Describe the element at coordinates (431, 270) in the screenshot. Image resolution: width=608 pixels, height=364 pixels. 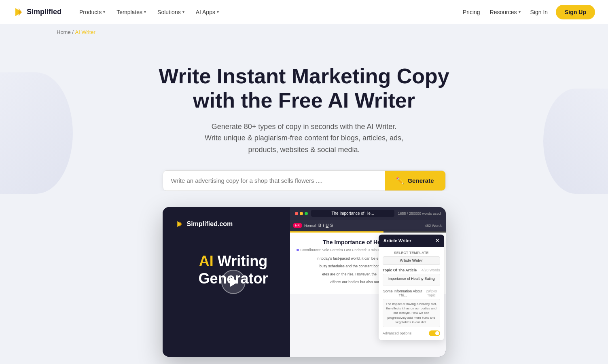
I see `panel-topic-count: 4/20 Words` at that location.